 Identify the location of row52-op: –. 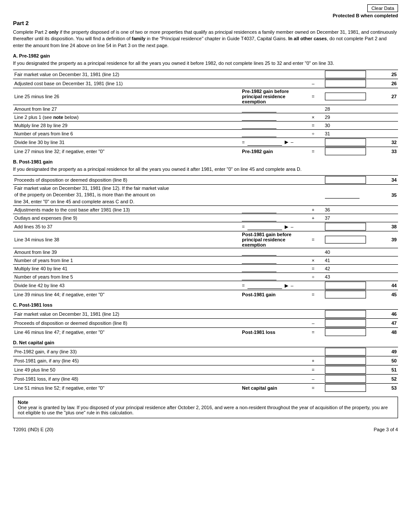
(313, 379).